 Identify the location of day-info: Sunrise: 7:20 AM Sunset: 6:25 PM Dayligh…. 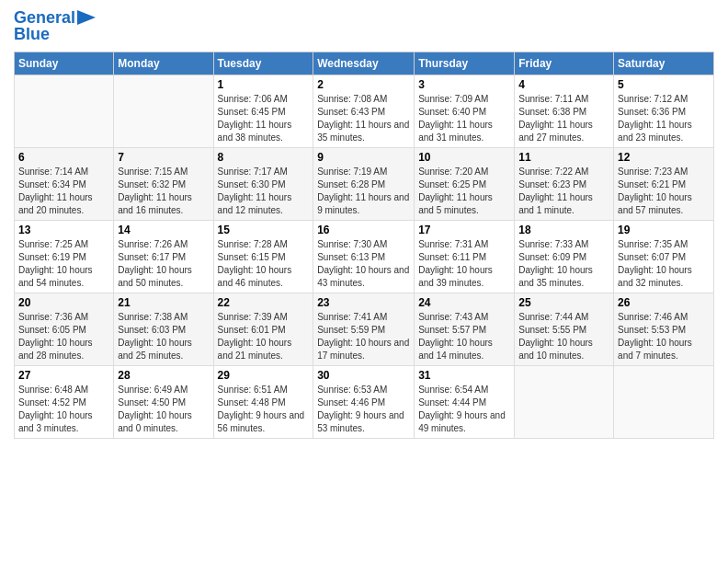
(464, 191).